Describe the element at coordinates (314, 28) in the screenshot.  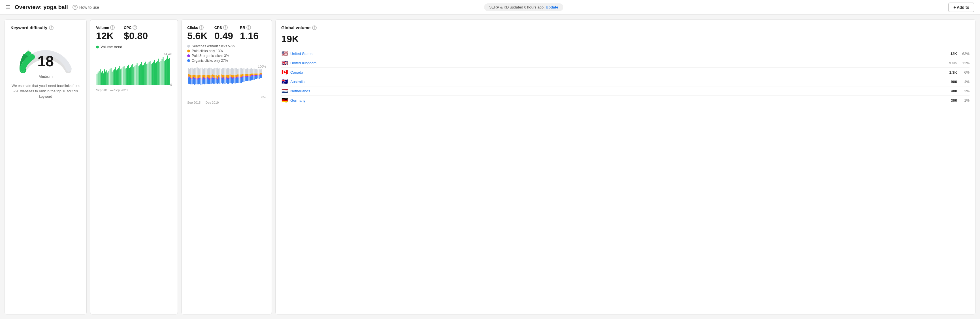
I see `global-help-icon: ?` at that location.